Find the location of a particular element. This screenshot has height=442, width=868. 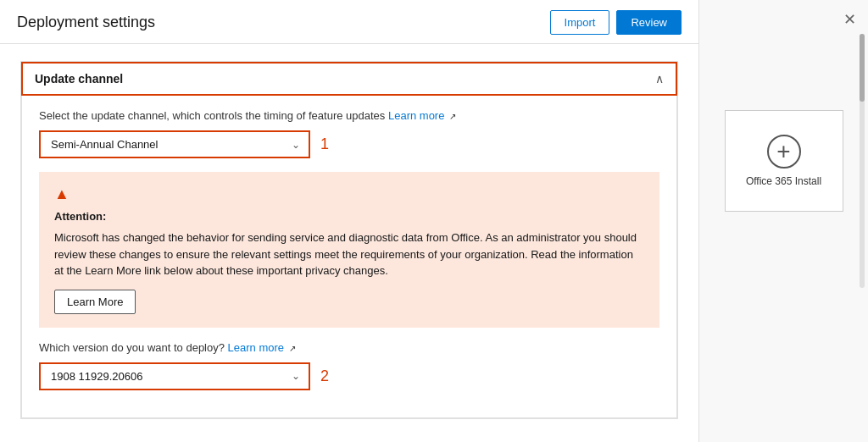

alert-body: Microsoft has changed the behavior for s… is located at coordinates (349, 254).